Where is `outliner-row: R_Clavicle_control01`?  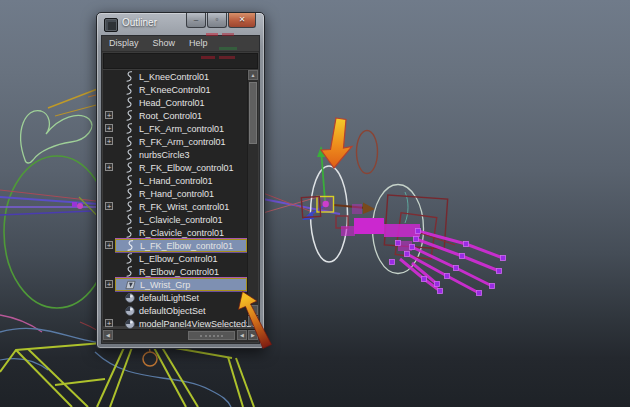
outliner-row: R_Clavicle_control01 is located at coordinates (176, 232).